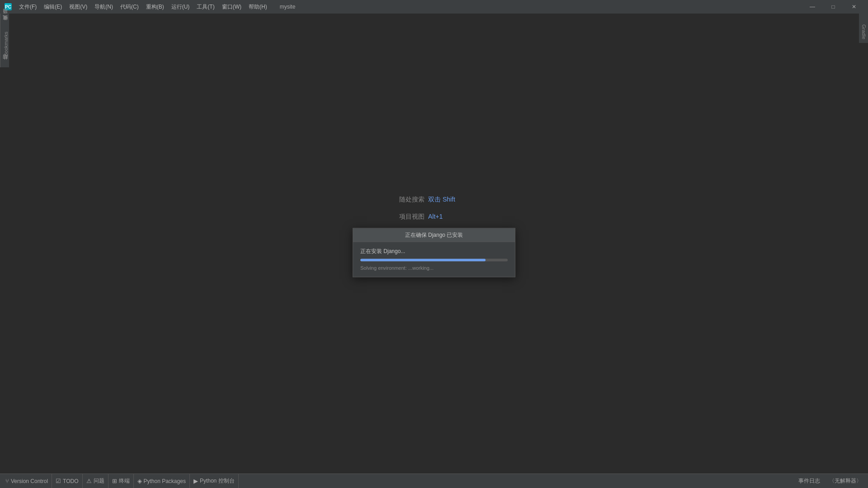  Describe the element at coordinates (434, 253) in the screenshot. I see `install-dialog: 正在确保 Django 已安装 正在安装 Django... Solving e…` at that location.